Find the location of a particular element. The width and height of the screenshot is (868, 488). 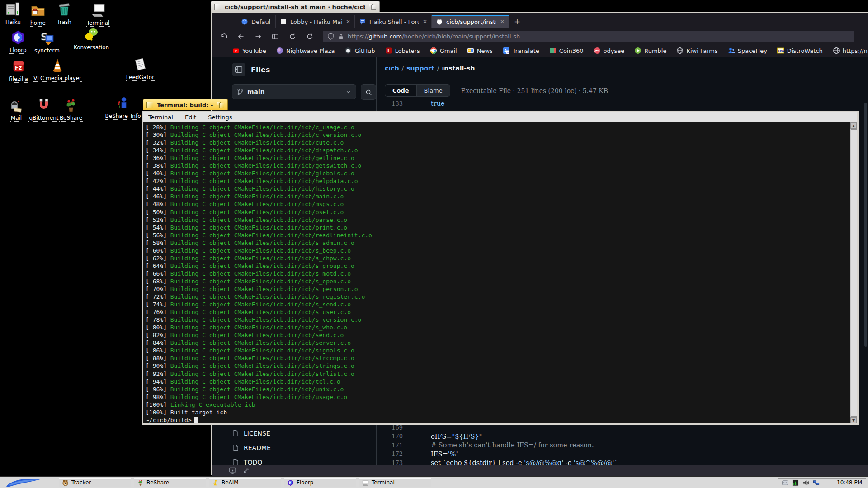

bookmark-github: GitHub is located at coordinates (360, 51).